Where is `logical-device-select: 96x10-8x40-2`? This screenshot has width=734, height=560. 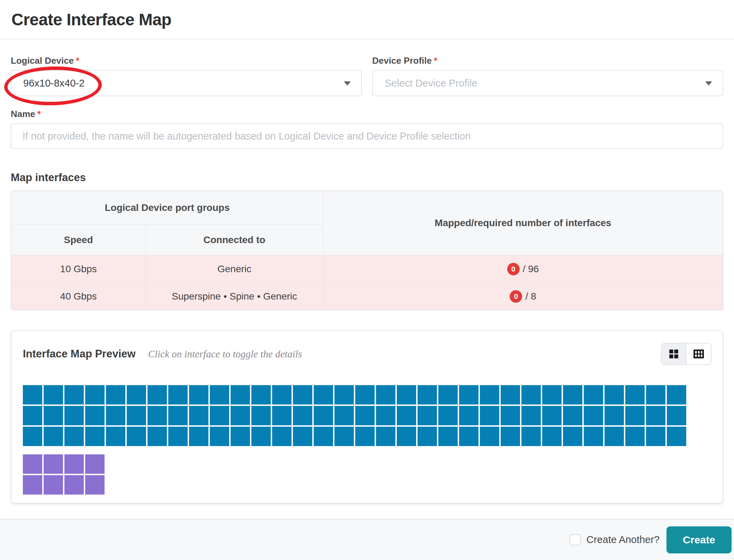 logical-device-select: 96x10-8x40-2 is located at coordinates (186, 83).